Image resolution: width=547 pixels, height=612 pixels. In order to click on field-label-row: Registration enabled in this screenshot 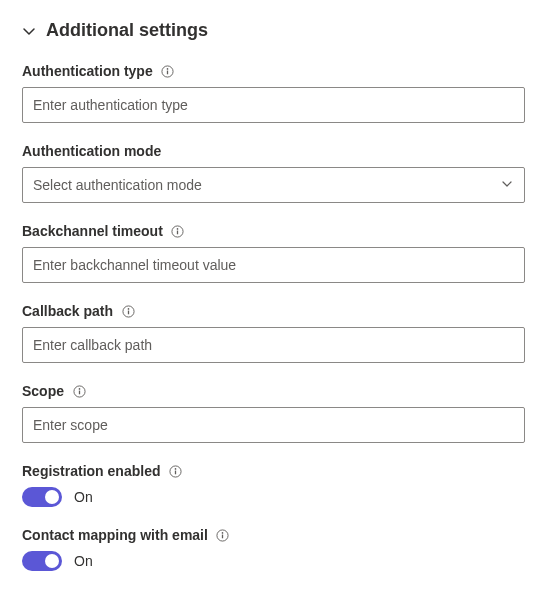, I will do `click(274, 471)`.